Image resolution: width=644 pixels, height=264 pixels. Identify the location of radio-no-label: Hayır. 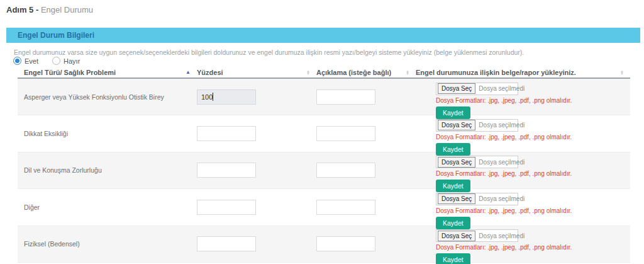
(72, 61).